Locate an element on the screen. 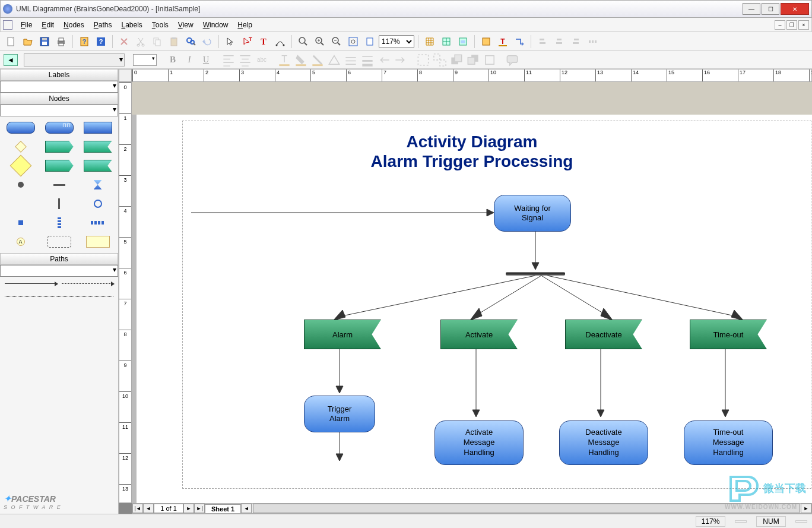 This screenshot has height=528, width=812. menu-paths: Paths is located at coordinates (103, 25).